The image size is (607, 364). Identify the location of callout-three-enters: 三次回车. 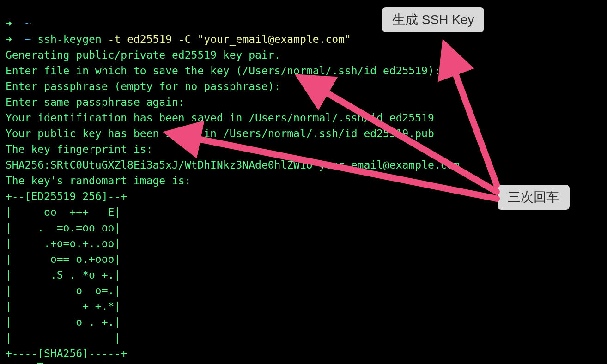
(534, 197).